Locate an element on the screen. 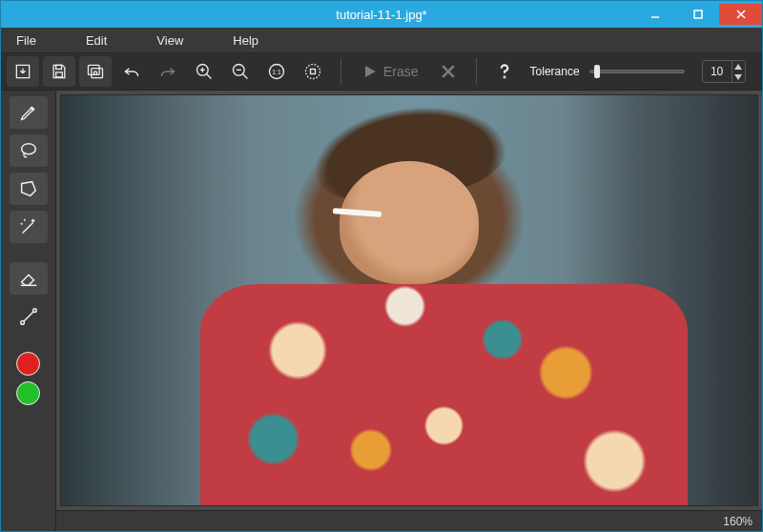 The image size is (763, 532). menu-view: View is located at coordinates (175, 40).